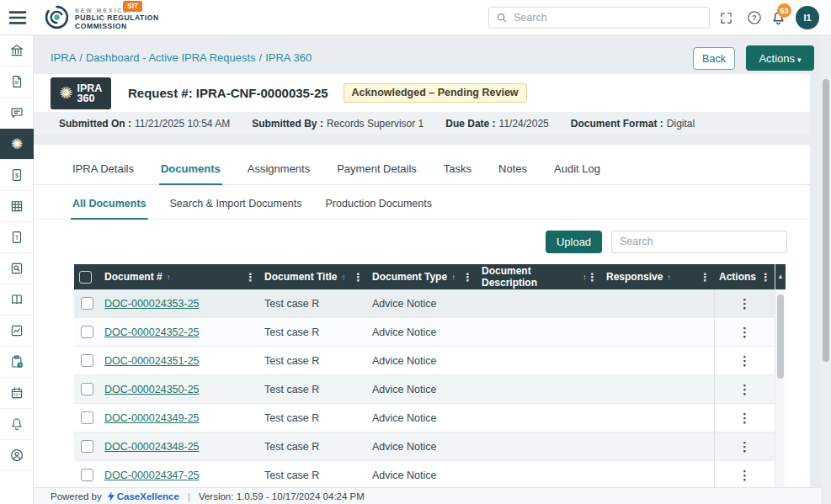  What do you see at coordinates (17, 145) in the screenshot?
I see `sidebar-item-ipra360-starburst-icon: ✺` at bounding box center [17, 145].